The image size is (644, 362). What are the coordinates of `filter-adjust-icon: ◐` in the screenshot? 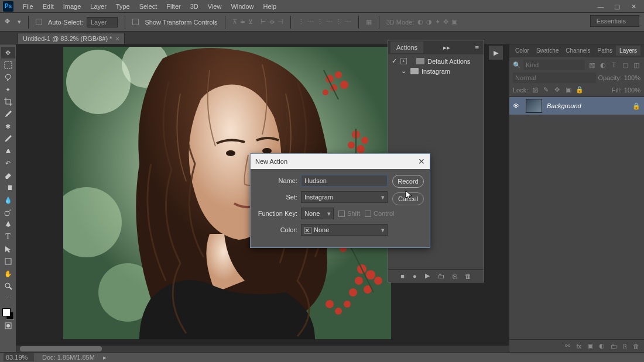 It's located at (603, 65).